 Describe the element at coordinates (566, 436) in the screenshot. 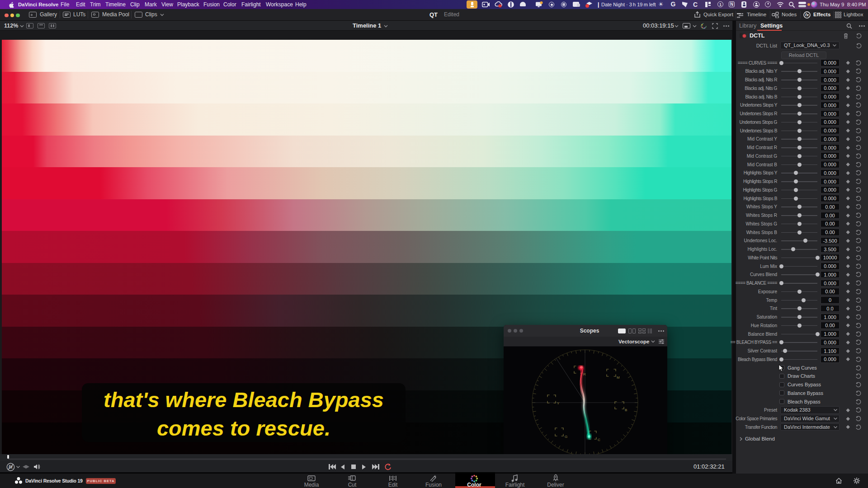

I see `svg-text: G` at that location.